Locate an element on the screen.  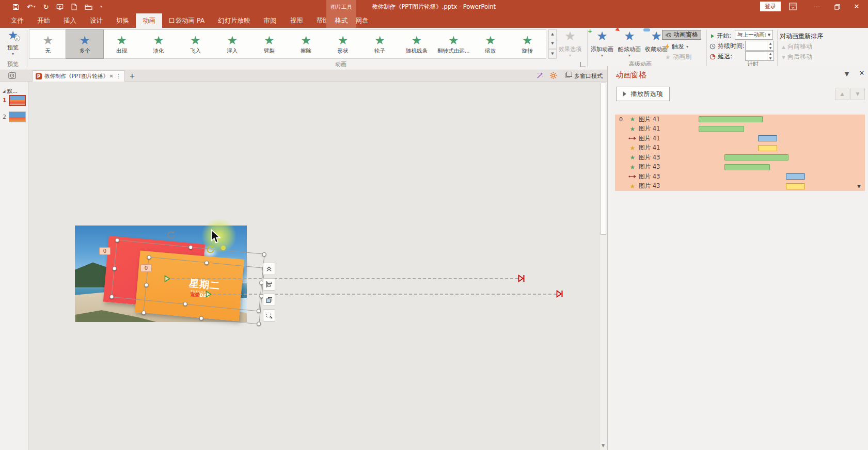
multi-window-label: 多窗口模式 is located at coordinates (589, 76).